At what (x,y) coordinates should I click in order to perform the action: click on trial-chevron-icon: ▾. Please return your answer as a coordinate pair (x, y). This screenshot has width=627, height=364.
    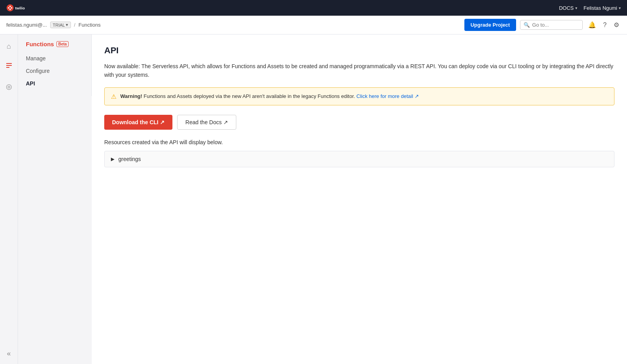
    Looking at the image, I should click on (67, 25).